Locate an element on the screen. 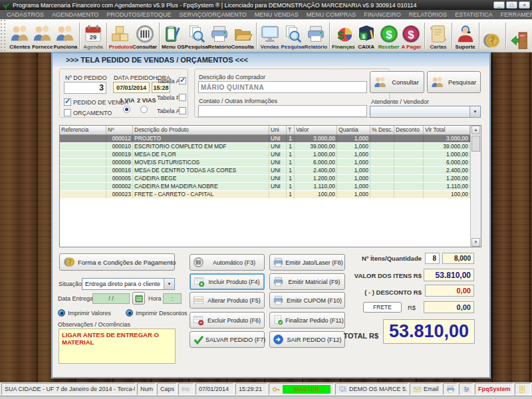 This screenshot has width=532, height=399. table-row: 000002CADEIRA EM MADEIRA NOBREUNI11.110,… is located at coordinates (270, 187).